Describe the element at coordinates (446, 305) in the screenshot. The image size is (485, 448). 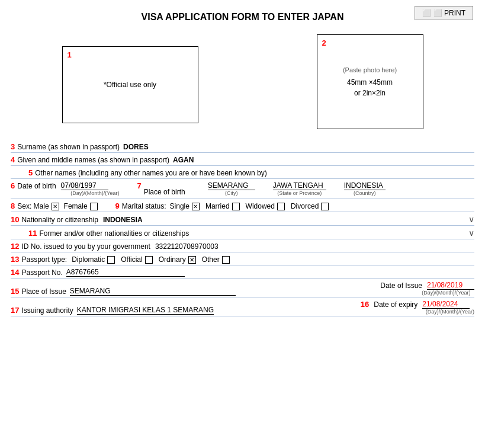
I see `field-17-expiry-value: 21/08/2024` at that location.